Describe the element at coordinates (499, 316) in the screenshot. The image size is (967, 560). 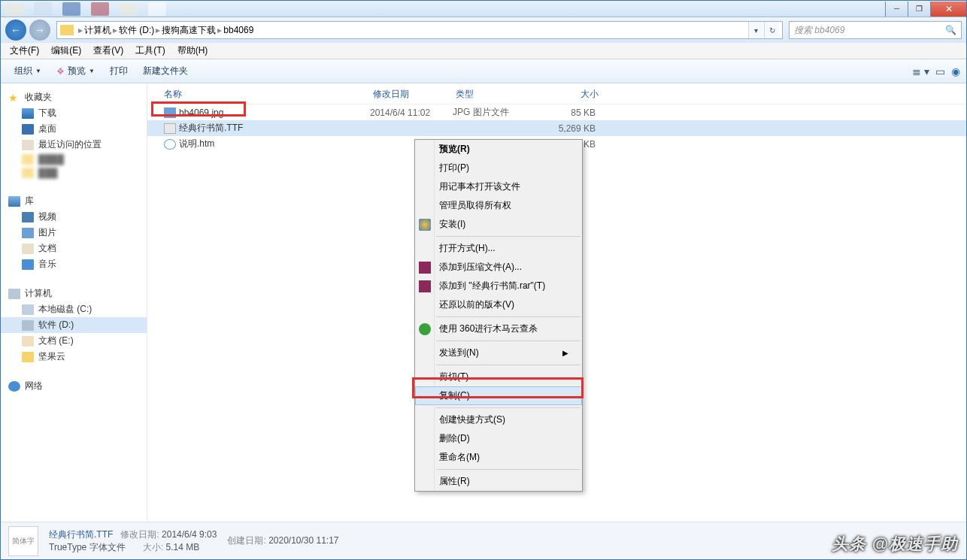
I see `context-menu: 预览(R) 打印(P) 用记事本打开该文件 管理员取得所有权 安装(I) 打开方…` at that location.